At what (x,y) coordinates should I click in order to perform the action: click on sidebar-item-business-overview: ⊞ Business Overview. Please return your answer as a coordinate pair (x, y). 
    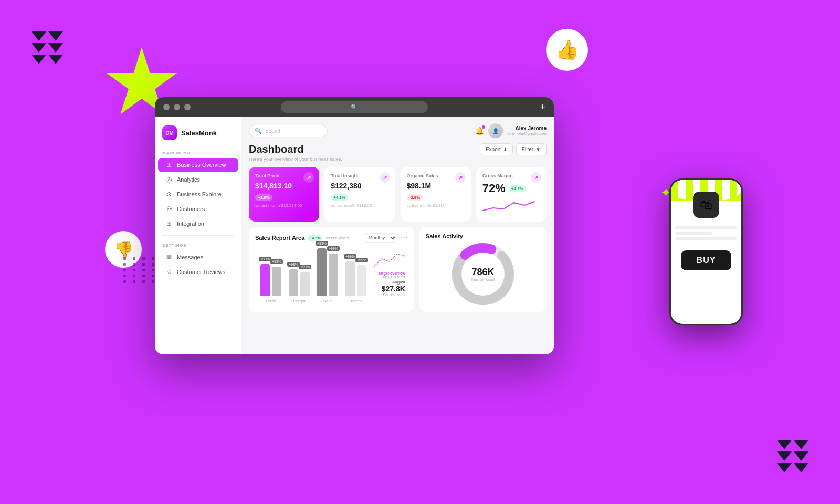
    Looking at the image, I should click on (198, 165).